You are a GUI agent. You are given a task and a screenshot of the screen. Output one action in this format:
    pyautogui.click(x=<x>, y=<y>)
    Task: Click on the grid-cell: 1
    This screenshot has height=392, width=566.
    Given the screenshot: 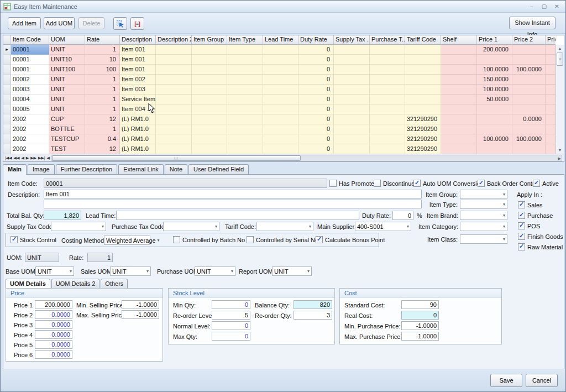 What is the action you would take?
    pyautogui.click(x=103, y=129)
    